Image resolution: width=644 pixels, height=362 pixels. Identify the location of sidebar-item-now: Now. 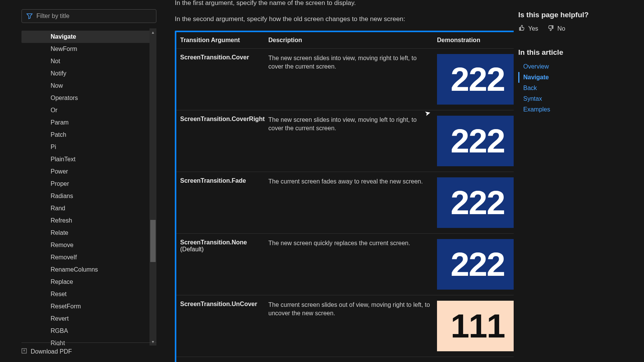
(86, 86).